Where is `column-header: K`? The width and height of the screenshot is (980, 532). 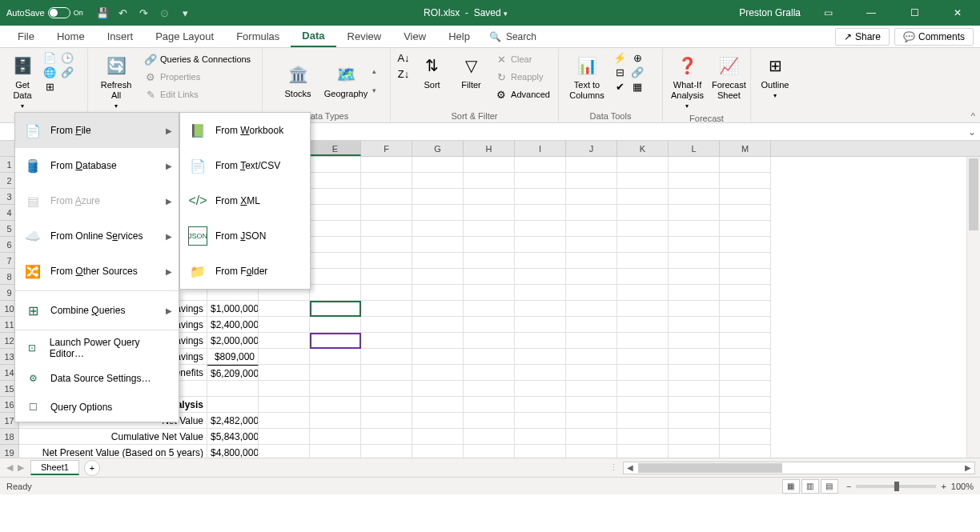
column-header: K is located at coordinates (643, 149).